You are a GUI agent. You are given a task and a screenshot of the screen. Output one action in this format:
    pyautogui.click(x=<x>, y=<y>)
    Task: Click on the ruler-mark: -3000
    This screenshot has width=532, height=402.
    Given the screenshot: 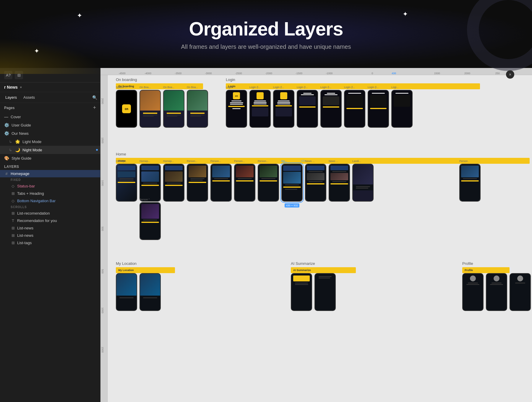 What is the action you would take?
    pyautogui.click(x=208, y=73)
    